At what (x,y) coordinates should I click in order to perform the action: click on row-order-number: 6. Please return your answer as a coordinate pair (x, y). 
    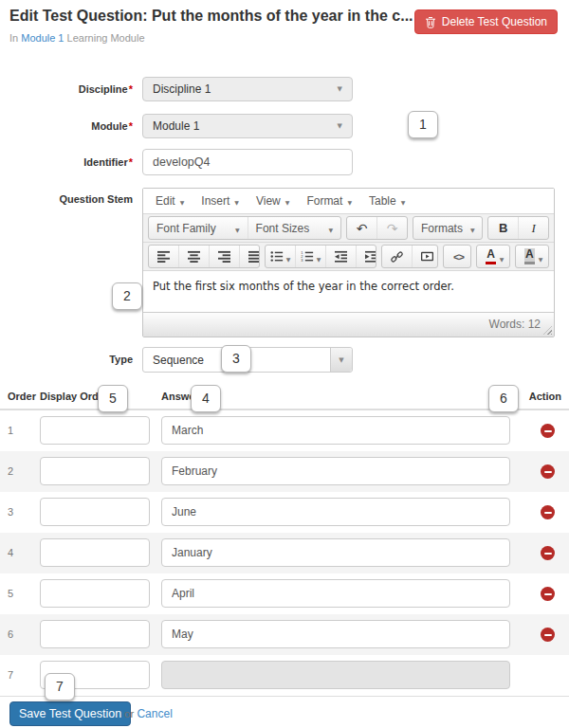
    Looking at the image, I should click on (10, 635).